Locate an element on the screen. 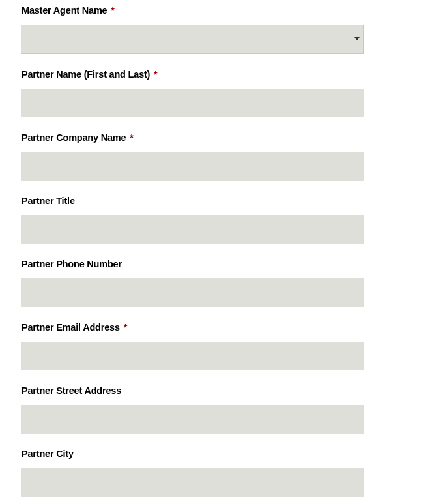  partner-city-field: Partner City is located at coordinates (225, 473).